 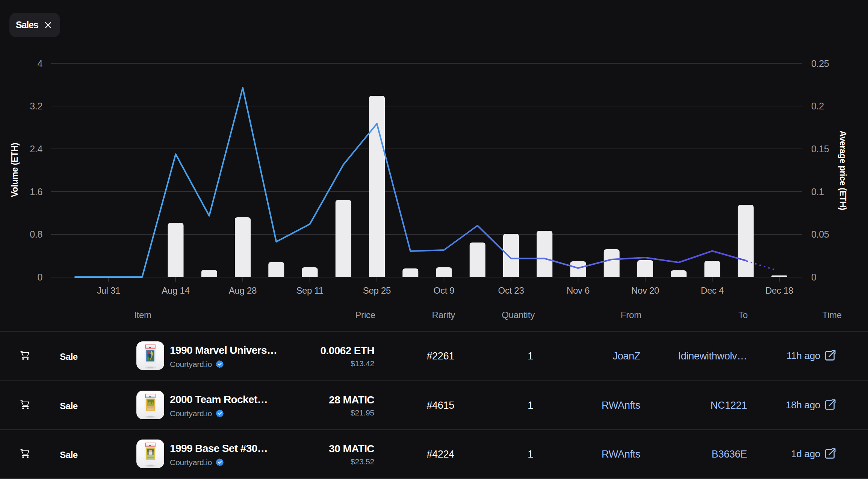 I want to click on svg-text: Oct 23, so click(x=511, y=290).